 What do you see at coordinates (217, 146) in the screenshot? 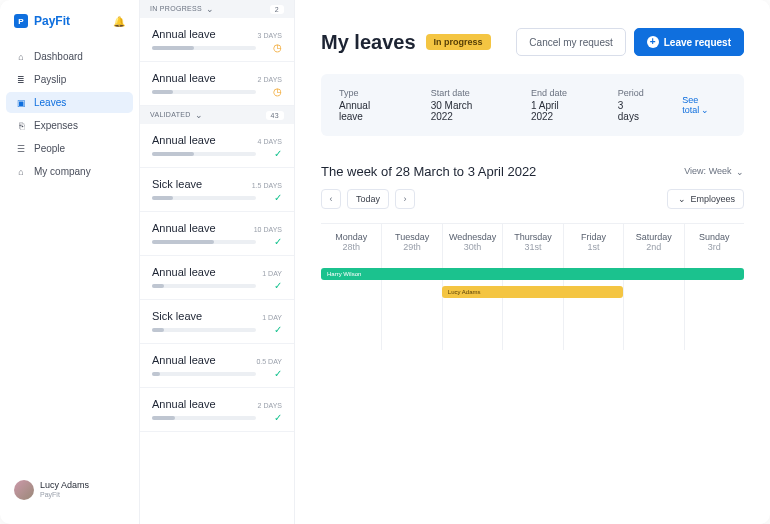
I see `leave-list-item: Annual leave4 DAYS✓` at bounding box center [217, 146].